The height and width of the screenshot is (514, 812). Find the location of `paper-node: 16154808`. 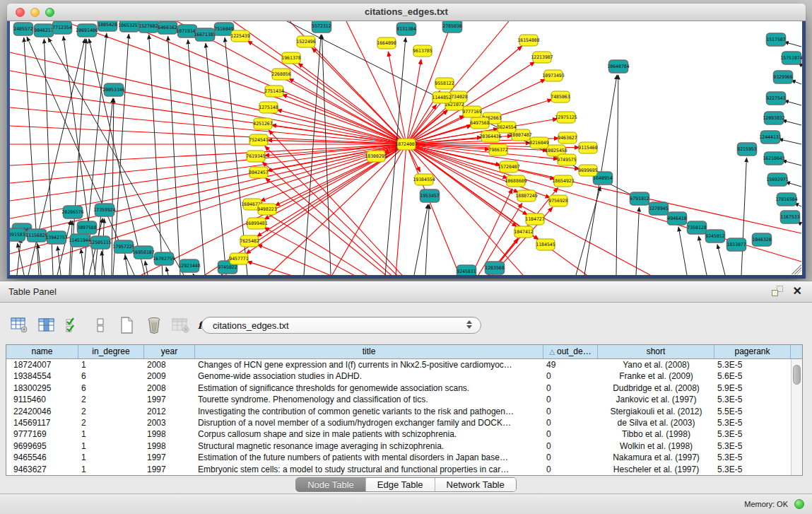

paper-node: 16154808 is located at coordinates (529, 40).